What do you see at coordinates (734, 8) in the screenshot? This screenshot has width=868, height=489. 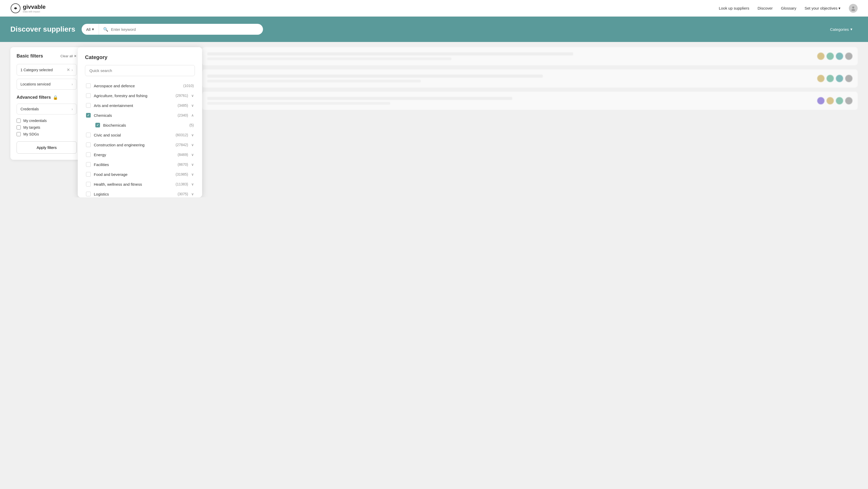 I see `nav-look-up-suppliers: Look up suppliers` at bounding box center [734, 8].